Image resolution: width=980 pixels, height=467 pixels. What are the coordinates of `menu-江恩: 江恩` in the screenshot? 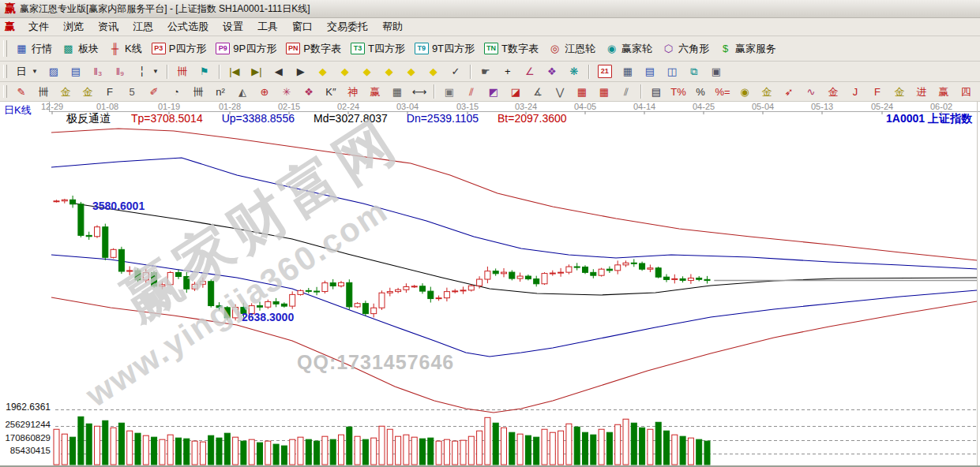 It's located at (143, 27).